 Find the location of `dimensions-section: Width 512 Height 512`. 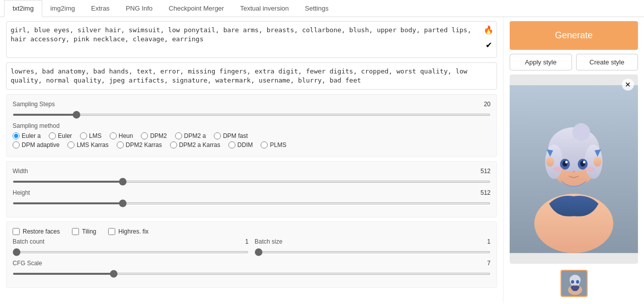

dimensions-section: Width 512 Height 512 is located at coordinates (252, 189).